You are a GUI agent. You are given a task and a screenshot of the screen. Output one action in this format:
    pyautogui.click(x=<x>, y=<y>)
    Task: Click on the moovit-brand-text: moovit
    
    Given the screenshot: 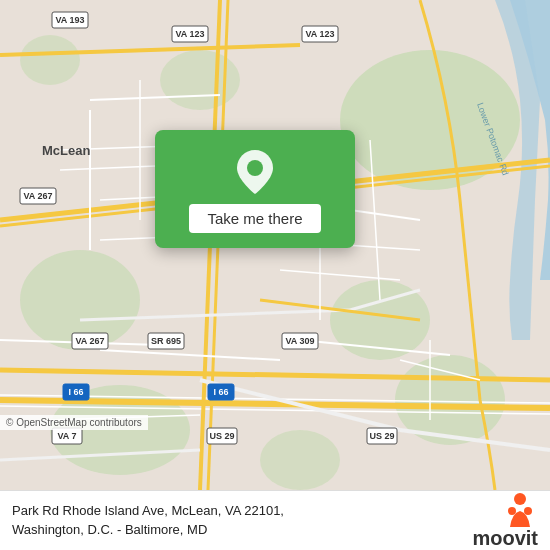 What is the action you would take?
    pyautogui.click(x=505, y=538)
    